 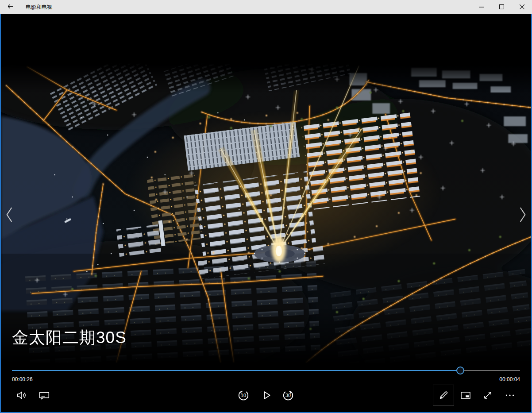 What do you see at coordinates (488, 395) in the screenshot?
I see `fullscreen-button` at bounding box center [488, 395].